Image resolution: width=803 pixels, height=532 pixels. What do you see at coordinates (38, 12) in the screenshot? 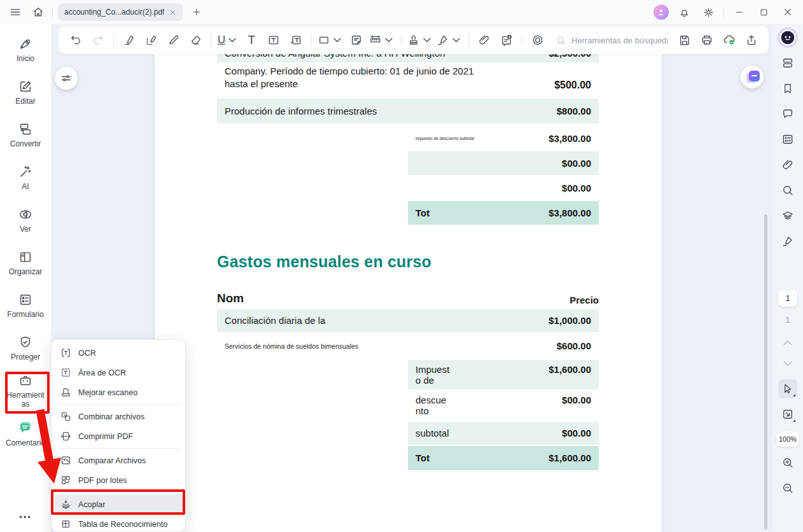
I see `home-icon` at bounding box center [38, 12].